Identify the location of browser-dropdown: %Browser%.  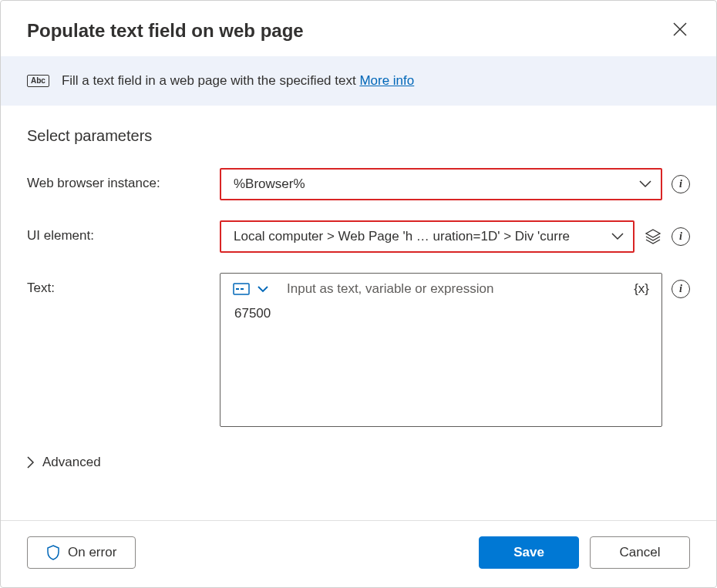
(441, 184).